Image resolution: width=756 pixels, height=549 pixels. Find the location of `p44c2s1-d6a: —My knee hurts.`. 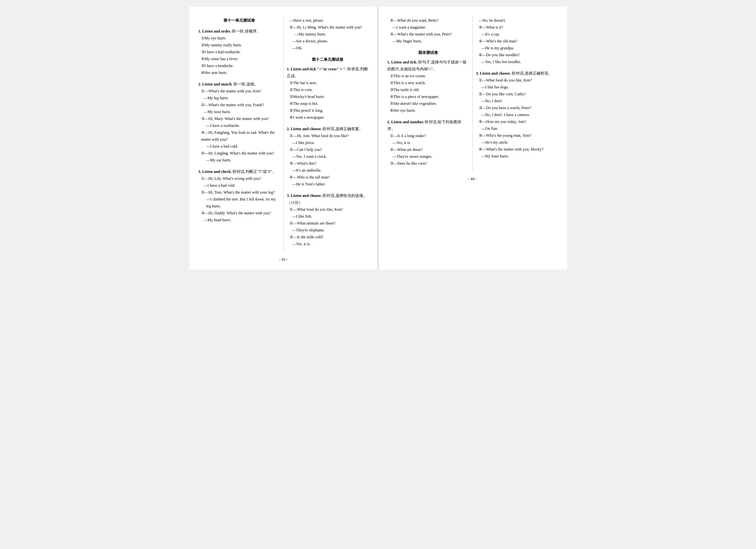

p44c2s1-d6a: —My knee hurts. is located at coordinates (520, 156).